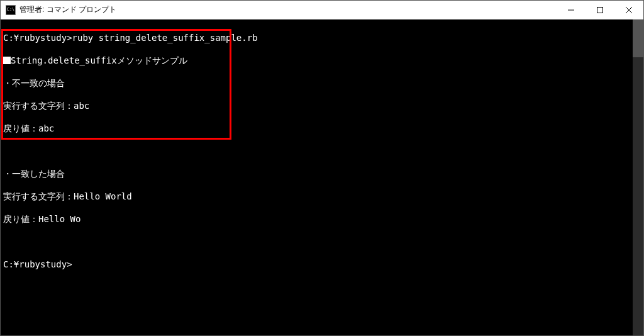 Image resolution: width=644 pixels, height=336 pixels. Describe the element at coordinates (322, 38) in the screenshot. I see `terminal-line: C:¥rubystudy>ruby string_delete_suffix_s…` at that location.